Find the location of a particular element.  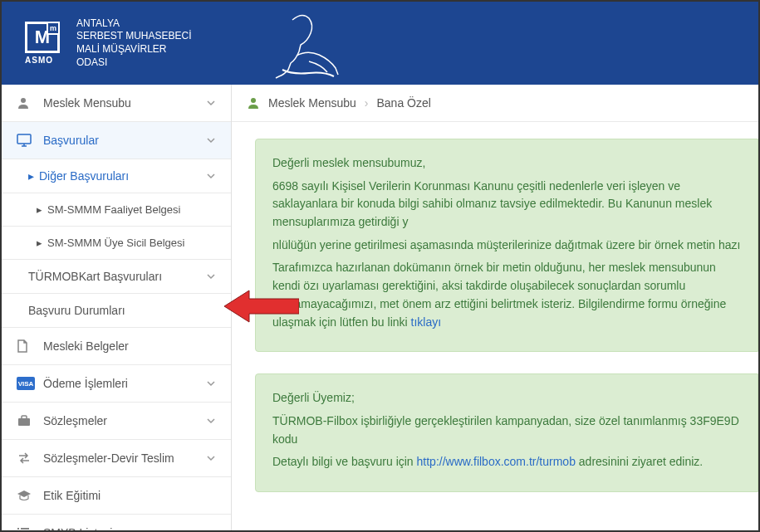

sidebar-item-label: SM-SMMM Üye Sicil Belgesi is located at coordinates (116, 242).